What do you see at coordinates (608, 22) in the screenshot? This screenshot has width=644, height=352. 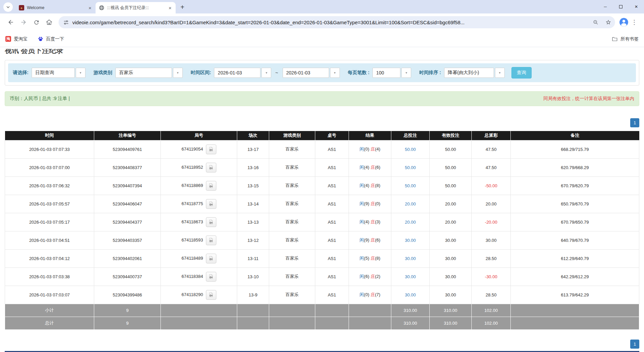 I see `bookmark-star-button` at bounding box center [608, 22].